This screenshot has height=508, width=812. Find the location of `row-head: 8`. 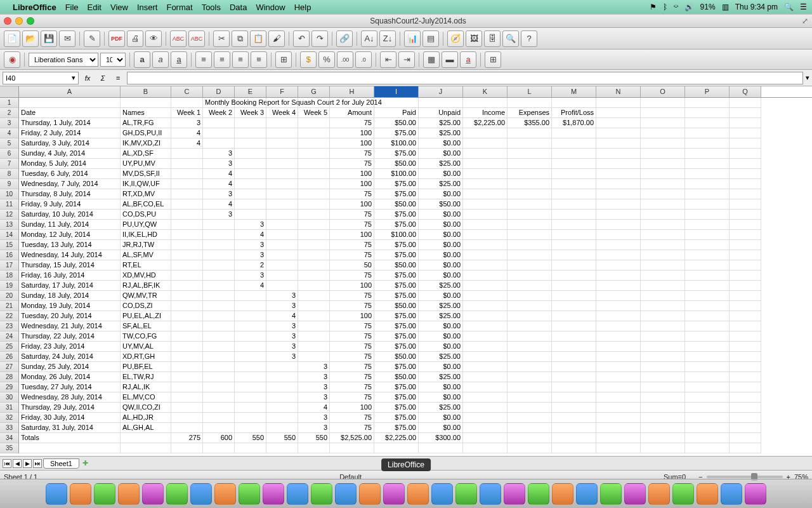

row-head: 8 is located at coordinates (10, 174).